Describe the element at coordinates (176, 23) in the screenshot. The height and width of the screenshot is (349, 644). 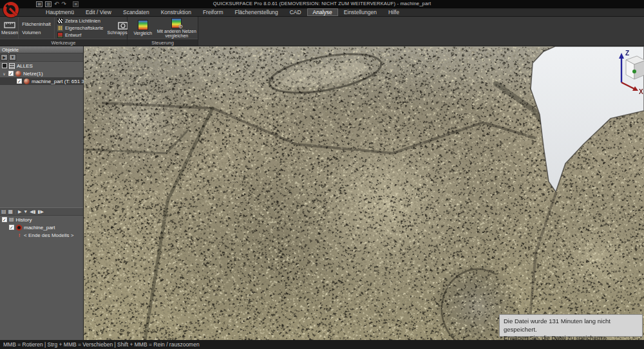
I see `compare-meshes-icon: ⚙` at that location.